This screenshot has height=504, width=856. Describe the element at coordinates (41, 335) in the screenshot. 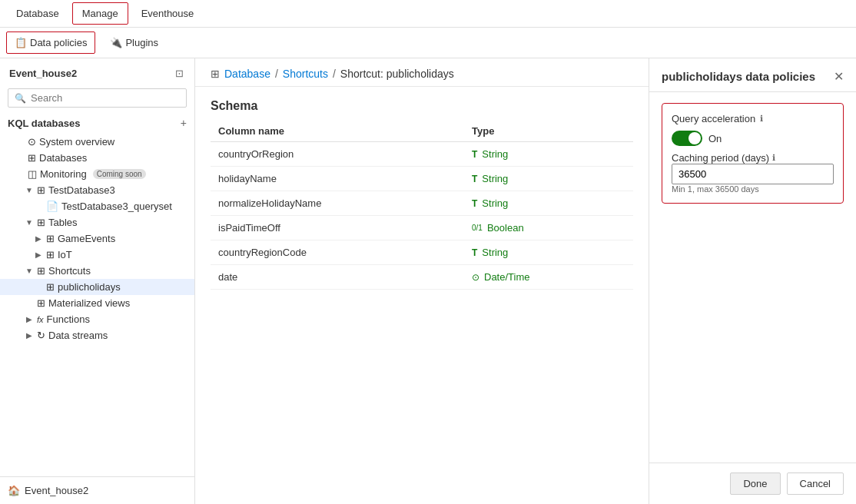

I see `data-streams-icon: ↻` at that location.